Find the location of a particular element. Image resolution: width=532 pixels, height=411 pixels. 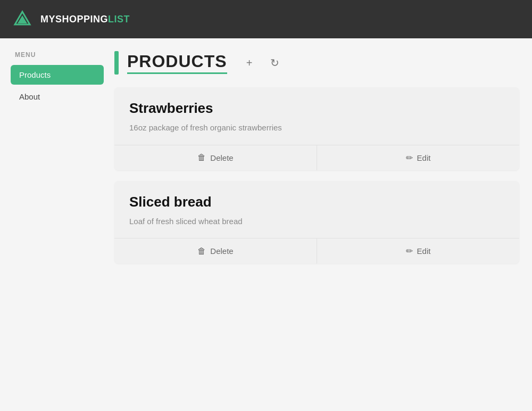

add-icon: + is located at coordinates (250, 63).